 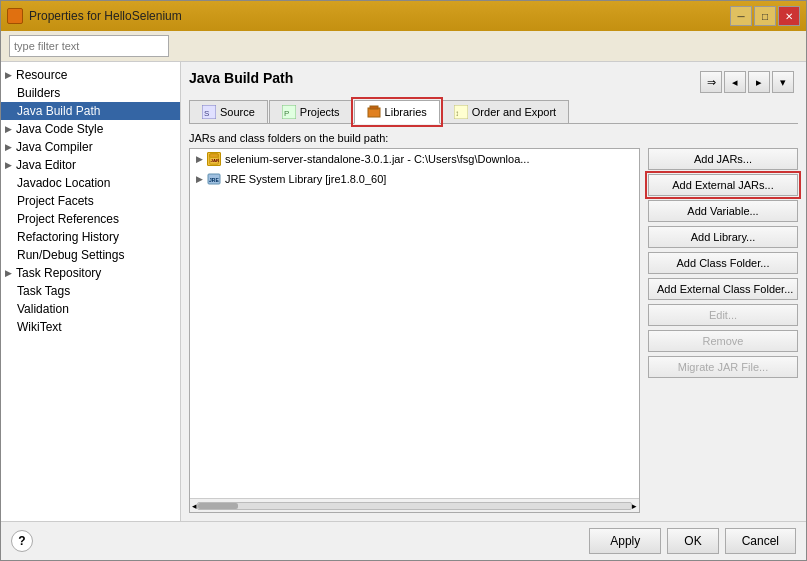 What do you see at coordinates (218, 506) in the screenshot?
I see `scrollbar-thumb` at bounding box center [218, 506].